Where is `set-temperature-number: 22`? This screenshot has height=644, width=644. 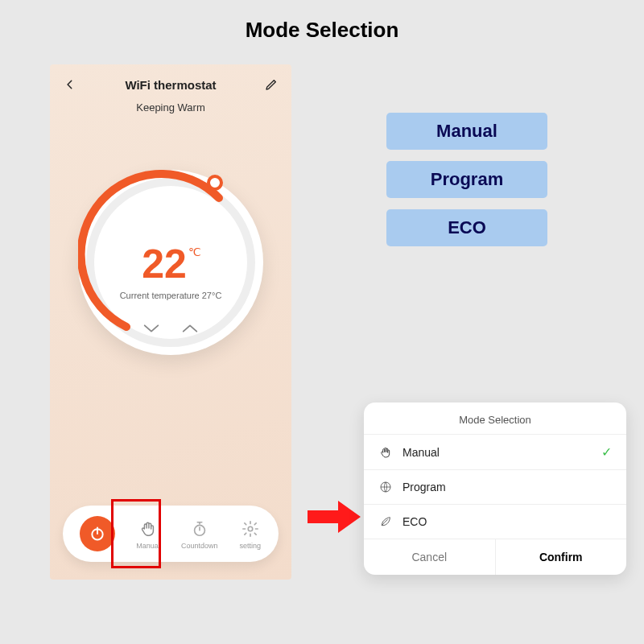 set-temperature-number: 22 is located at coordinates (164, 264).